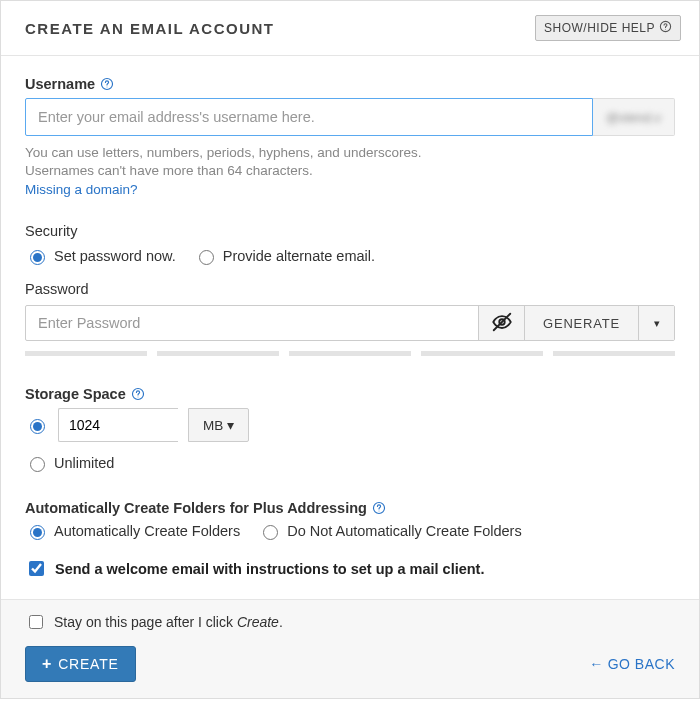 The width and height of the screenshot is (700, 702). Describe the element at coordinates (38, 464) in the screenshot. I see `radio-storage-unlimited-input` at that location.